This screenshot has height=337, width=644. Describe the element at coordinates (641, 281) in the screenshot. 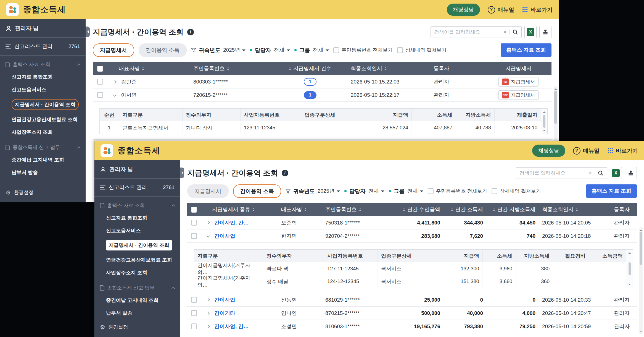

I see `vertical-scrollbar` at that location.